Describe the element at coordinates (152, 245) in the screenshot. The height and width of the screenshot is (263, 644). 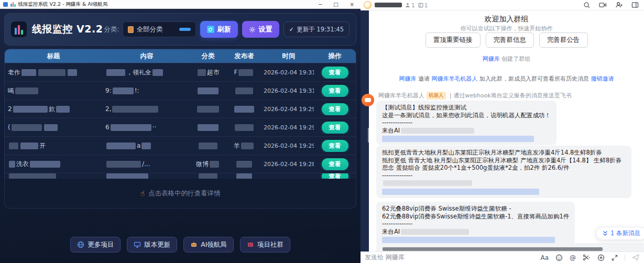
I see `version-update-button: 版本更新` at that location.